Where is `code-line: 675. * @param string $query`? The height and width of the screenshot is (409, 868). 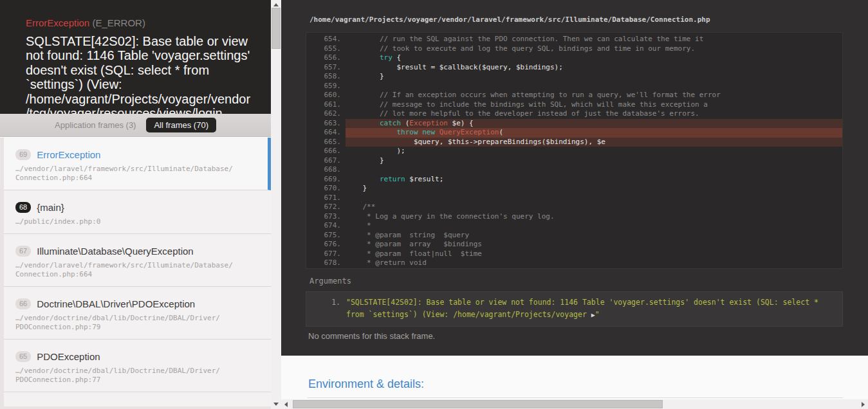 code-line: 675. * @param string $query is located at coordinates (574, 235).